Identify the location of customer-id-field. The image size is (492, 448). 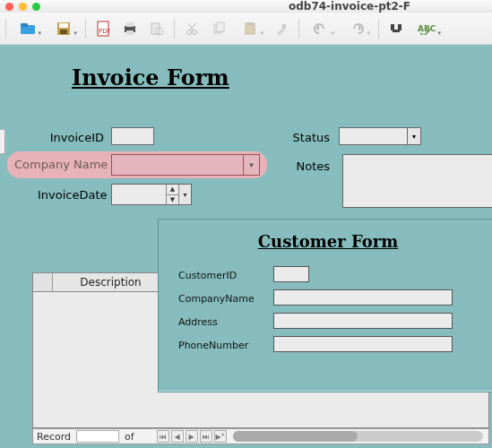
(291, 274).